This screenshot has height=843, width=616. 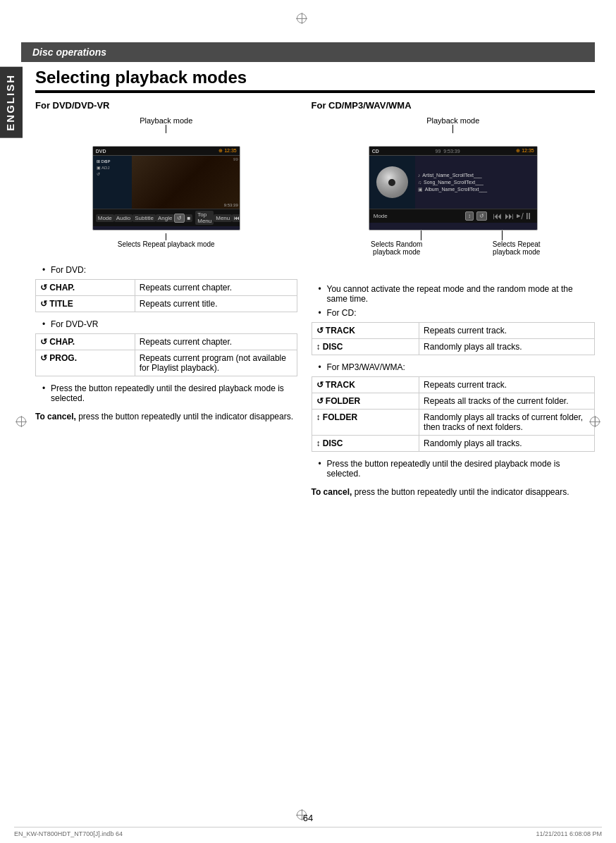 What do you see at coordinates (166, 355) in the screenshot?
I see `dvdvr-table: ↺ CHAP. Repeats current chapter. ↺ PROG.…` at bounding box center [166, 355].